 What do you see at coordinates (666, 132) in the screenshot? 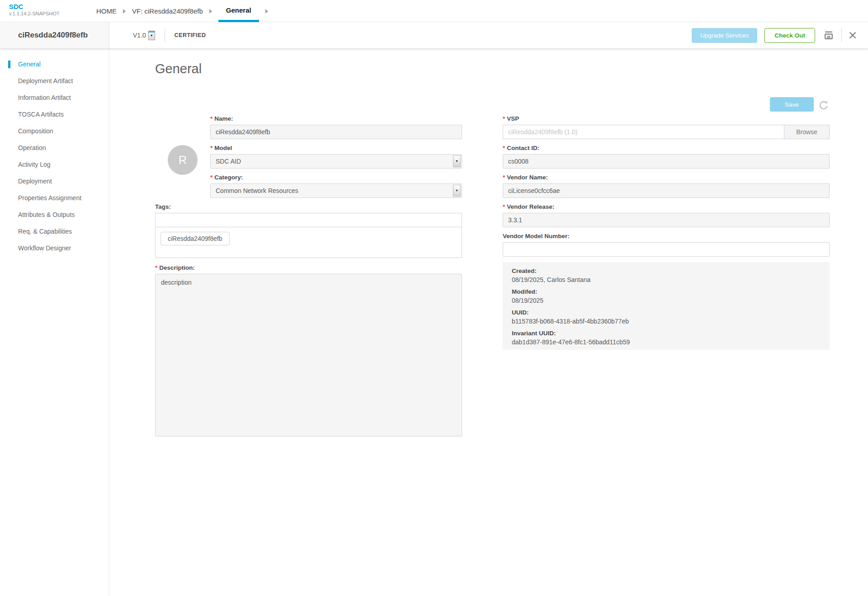
I see `vsp-row: Browse` at bounding box center [666, 132].